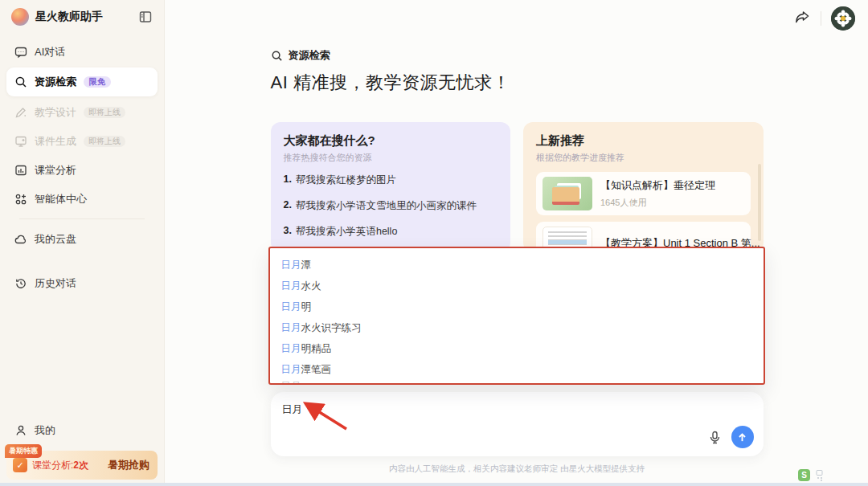  What do you see at coordinates (715, 437) in the screenshot?
I see `microphone-icon` at bounding box center [715, 437].